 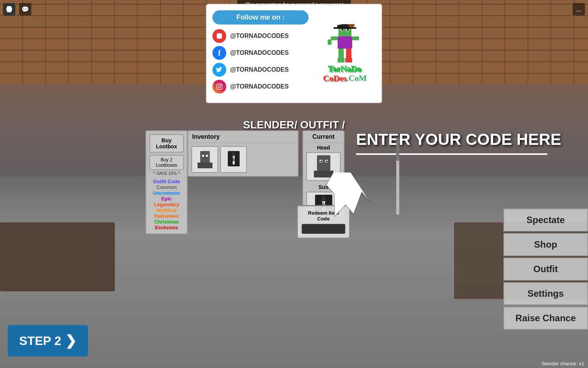 What do you see at coordinates (452, 154) in the screenshot?
I see `enter-code-underline` at bounding box center [452, 154].